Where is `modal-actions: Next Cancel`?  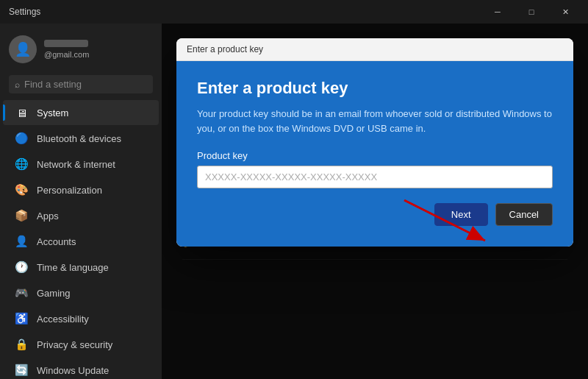
modal-actions: Next Cancel is located at coordinates (375, 215).